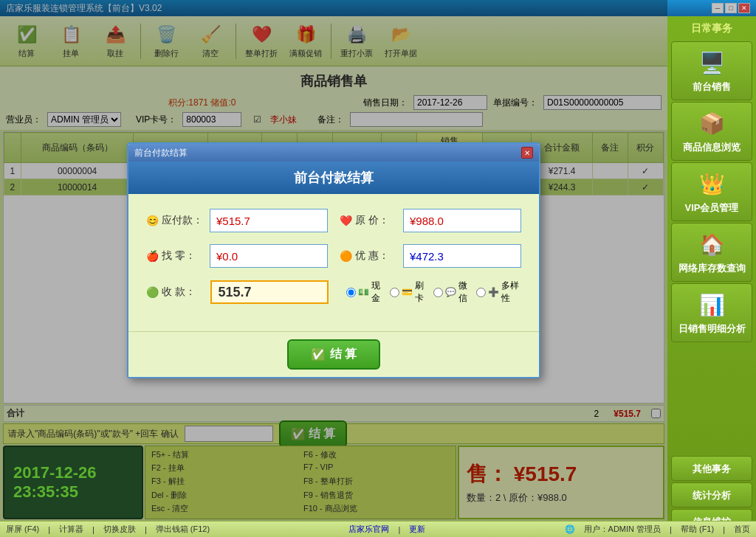  What do you see at coordinates (334, 354) in the screenshot?
I see `modal-footer: ✅ 结 算` at bounding box center [334, 354].